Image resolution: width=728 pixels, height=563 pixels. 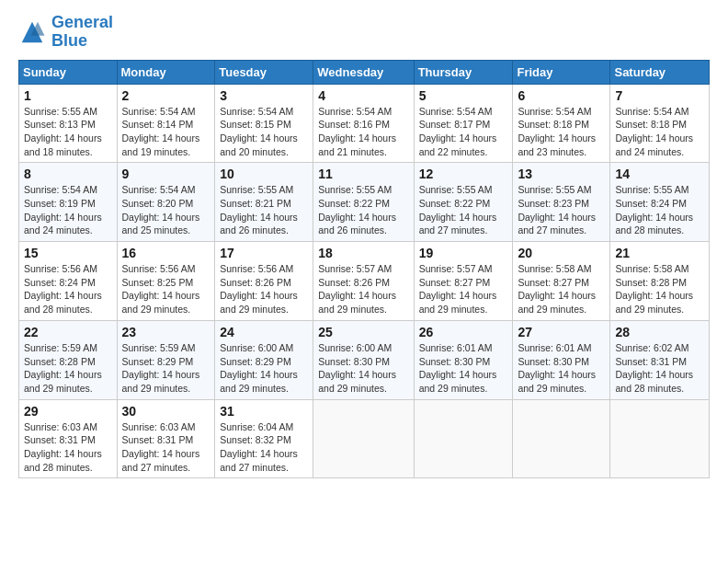 I want to click on calendar-cell: 15 Sunrise: 5:56 AMSunset: 8:24 PMDaylig…, so click(x=68, y=282).